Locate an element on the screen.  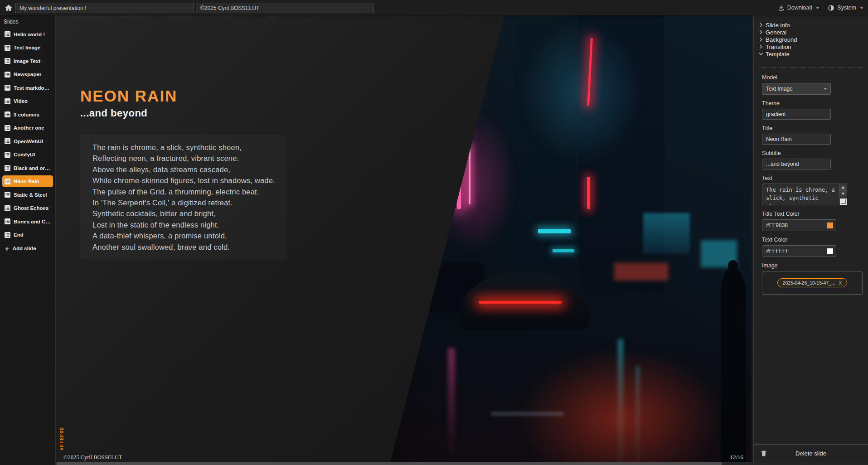
slide-item-label: Image Text is located at coordinates (27, 61).